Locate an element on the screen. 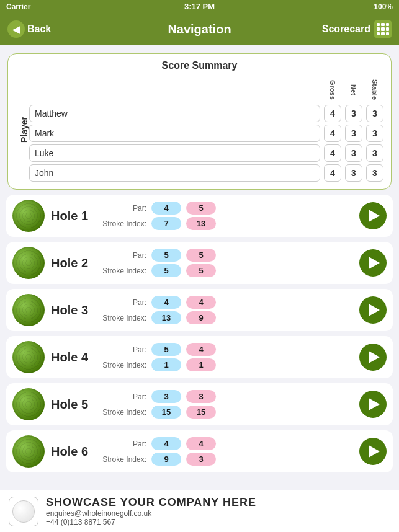 This screenshot has width=399, height=532. par-label-6: Par: is located at coordinates (124, 444).